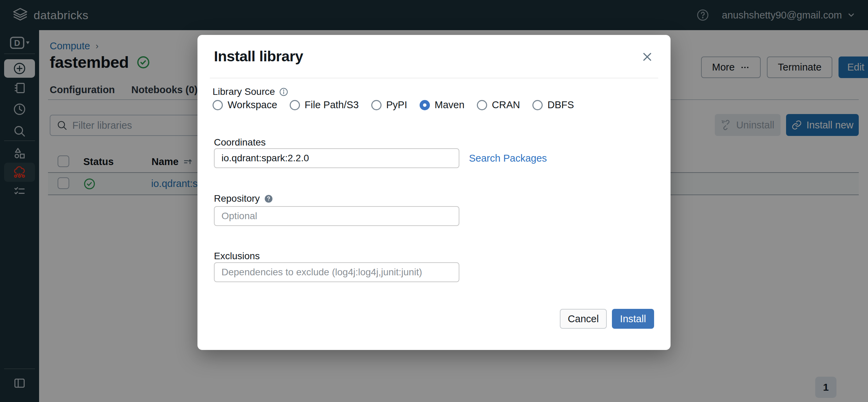 The width and height of the screenshot is (868, 402). What do you see at coordinates (337, 216) in the screenshot?
I see `repository-input` at bounding box center [337, 216].